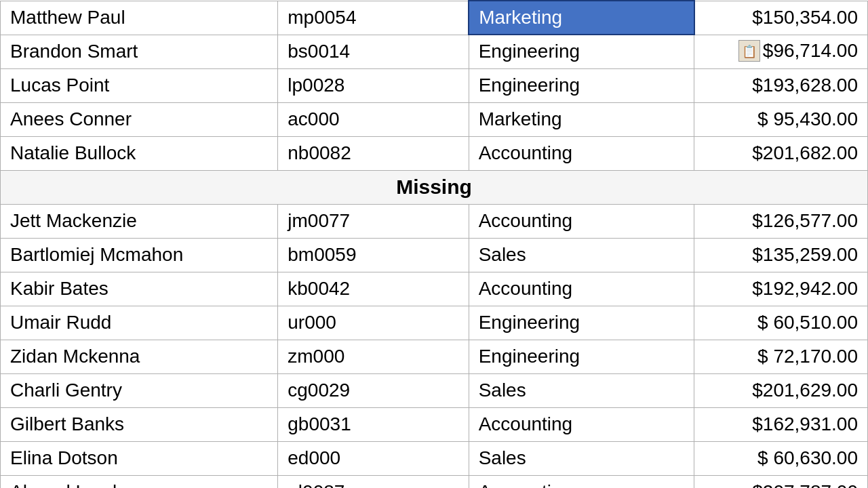 The height and width of the screenshot is (488, 868). I want to click on cell-name: Jett Mackenzie, so click(140, 221).